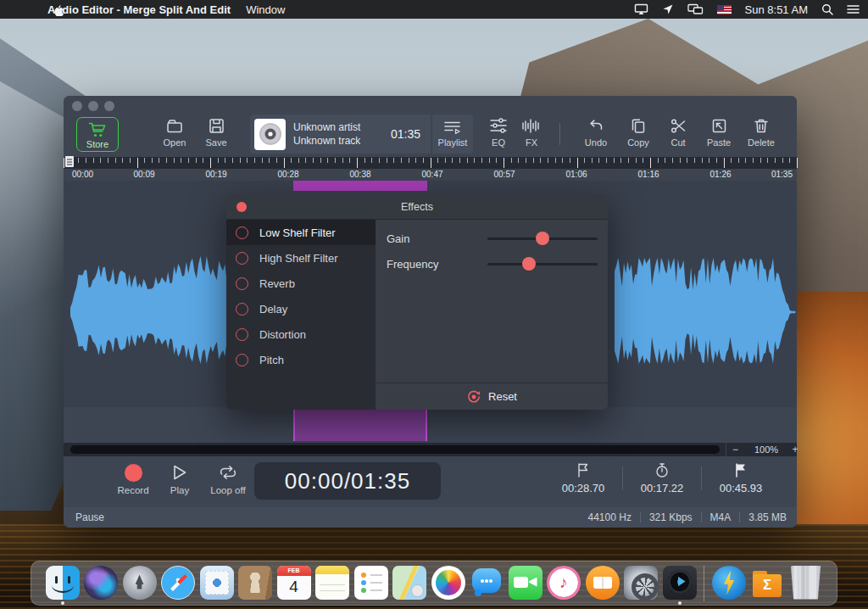 The height and width of the screenshot is (609, 868). I want to click on dock-item-contacts, so click(255, 584).